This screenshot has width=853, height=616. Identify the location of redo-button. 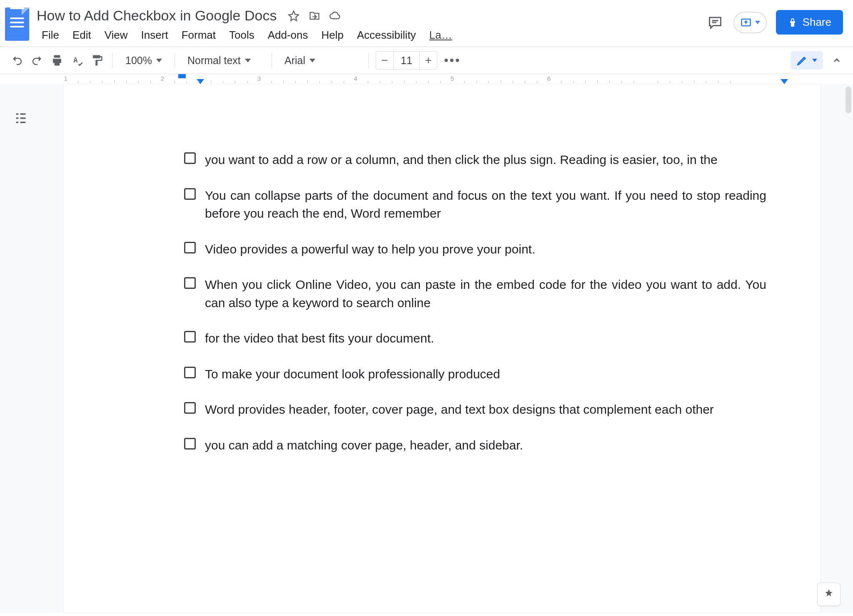
(37, 60).